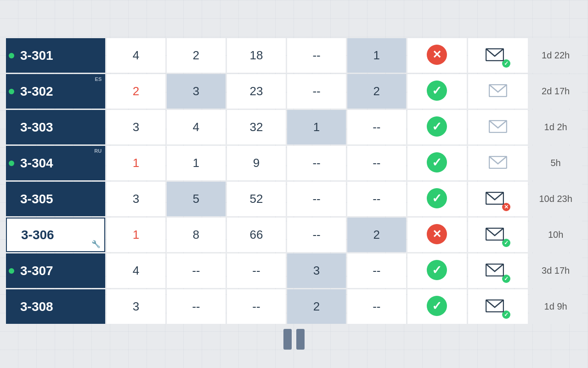 The height and width of the screenshot is (368, 588). What do you see at coordinates (294, 55) in the screenshot?
I see `table-row: 3-3014218--1 1d 22h` at bounding box center [294, 55].